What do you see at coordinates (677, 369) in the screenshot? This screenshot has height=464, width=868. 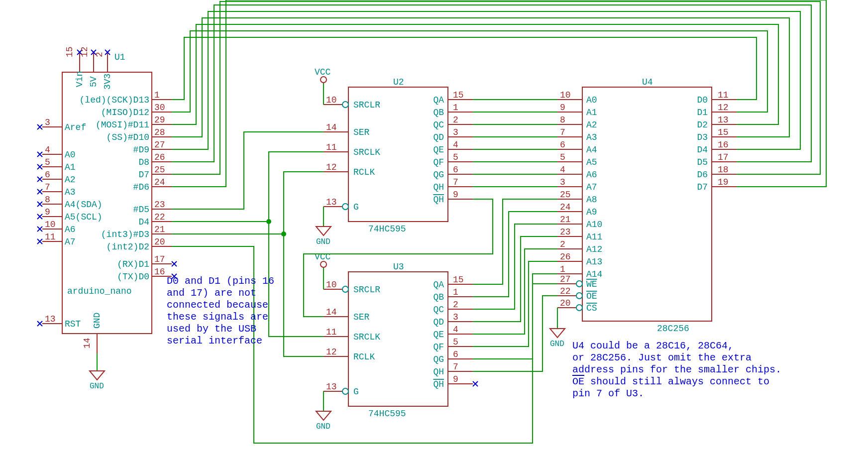 I see `note-u4: U4 could be a 28C16, 28C64,or 28C256. Ju…` at bounding box center [677, 369].